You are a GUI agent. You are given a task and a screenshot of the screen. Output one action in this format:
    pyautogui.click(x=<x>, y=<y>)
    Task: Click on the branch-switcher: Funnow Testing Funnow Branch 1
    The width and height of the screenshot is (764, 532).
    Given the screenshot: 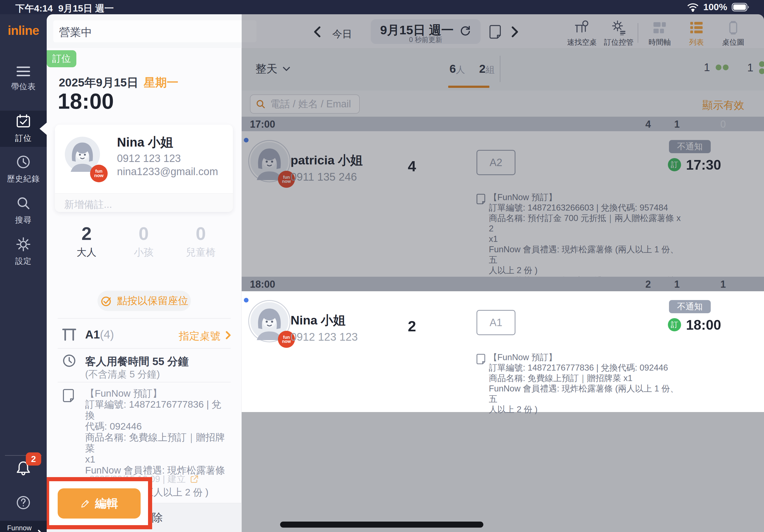 What is the action you would take?
    pyautogui.click(x=23, y=526)
    